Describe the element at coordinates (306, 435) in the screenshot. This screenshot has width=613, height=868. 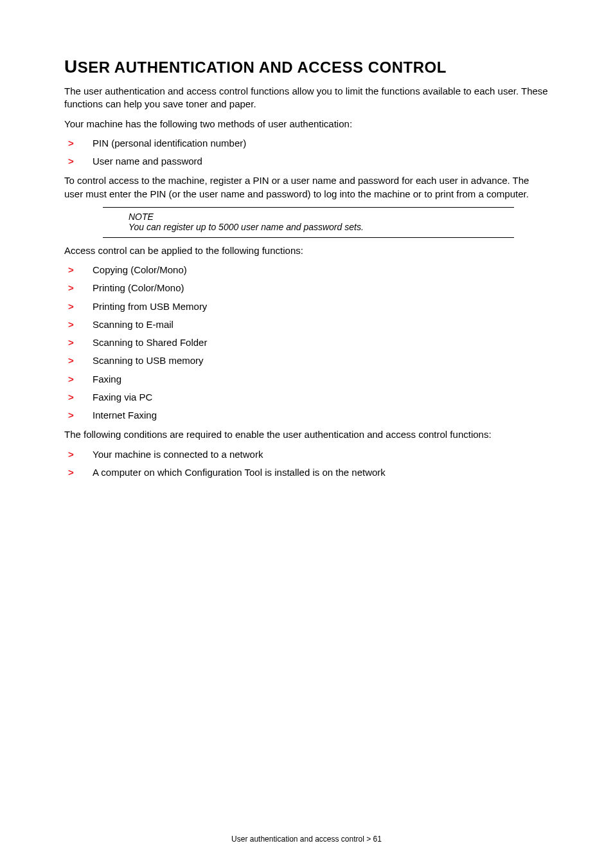
I see `paragraph-conditions: The following conditions are required to…` at that location.